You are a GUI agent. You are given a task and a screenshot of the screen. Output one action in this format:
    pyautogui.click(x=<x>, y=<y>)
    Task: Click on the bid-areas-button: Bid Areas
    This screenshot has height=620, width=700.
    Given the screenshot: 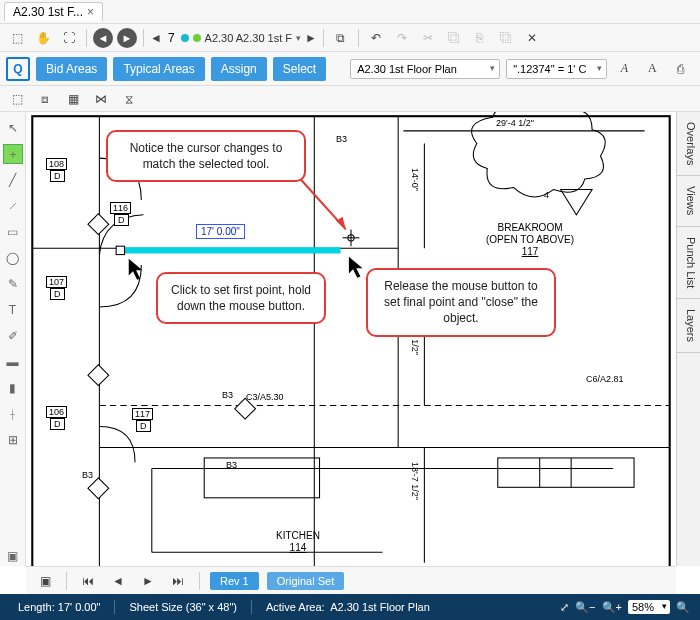 What is the action you would take?
    pyautogui.click(x=72, y=69)
    